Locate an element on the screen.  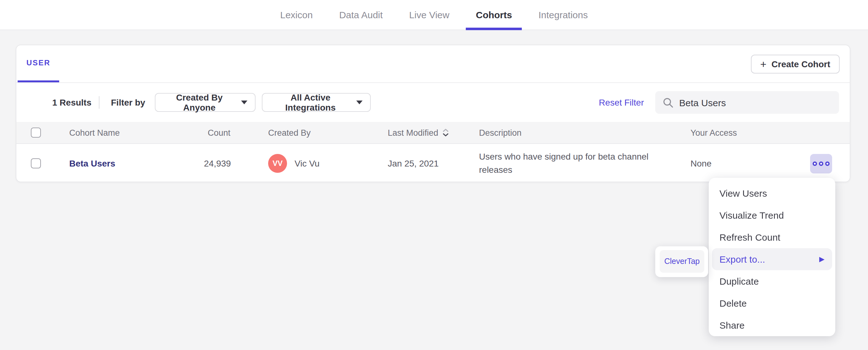
plus-icon: + is located at coordinates (763, 64).